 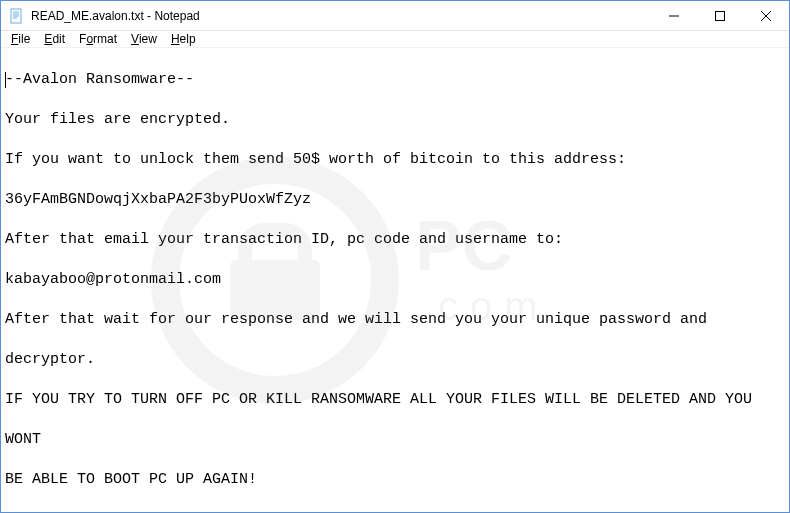 What do you see at coordinates (395, 200) in the screenshot?
I see `text-line: 36yFAmBGNDowqjXxbaPA2F3byPUoxWfZyz` at bounding box center [395, 200].